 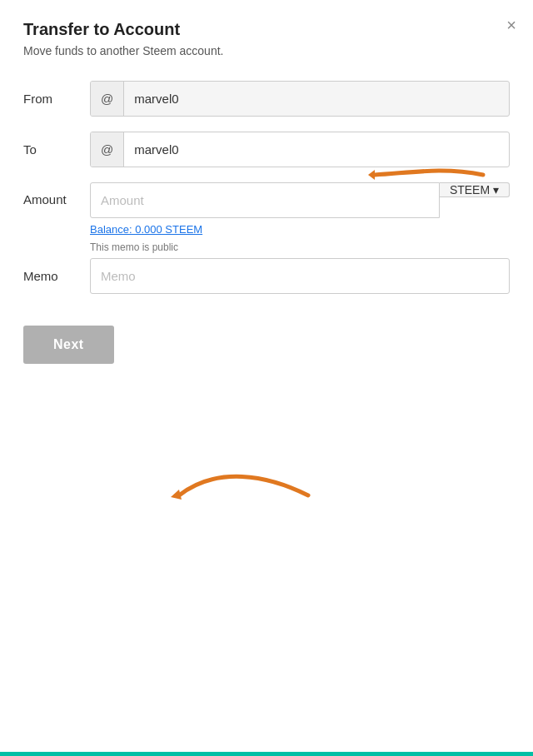 What do you see at coordinates (266, 51) in the screenshot?
I see `dialog-subtitle: Move funds to another Steem account.` at bounding box center [266, 51].